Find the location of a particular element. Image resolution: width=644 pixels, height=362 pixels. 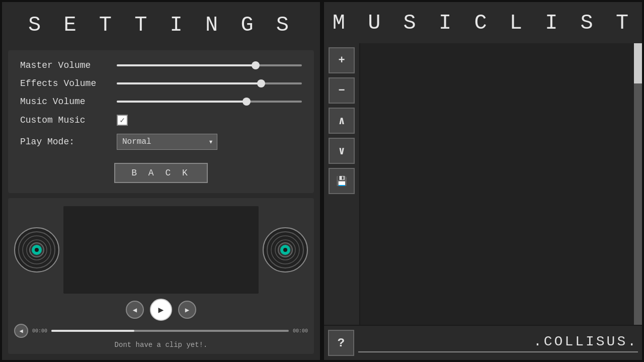

custom-music-label: Custom Music is located at coordinates (65, 120).